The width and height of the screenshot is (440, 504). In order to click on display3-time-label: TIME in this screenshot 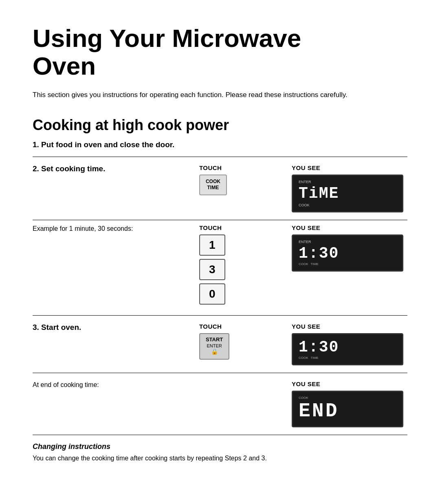, I will do `click(315, 358)`.